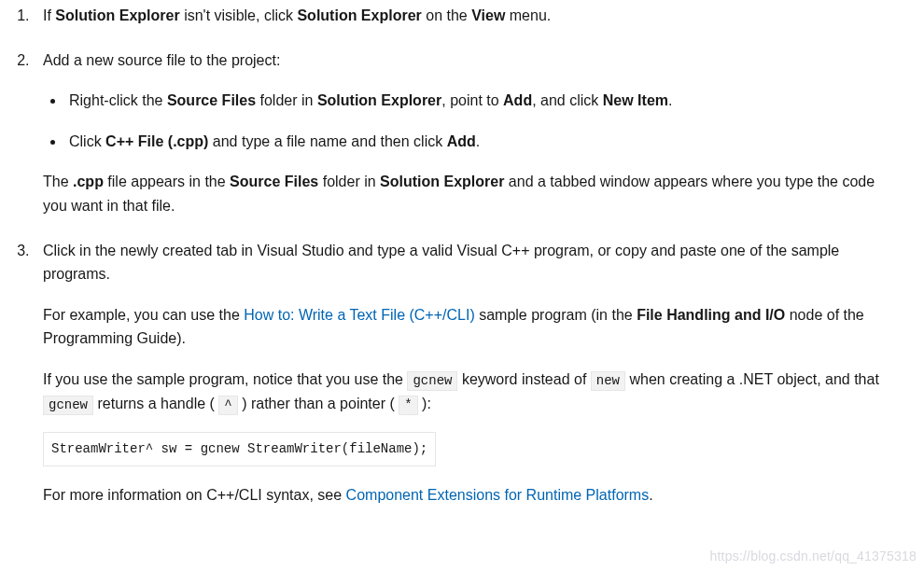 Image resolution: width=924 pixels, height=570 pixels. What do you see at coordinates (472, 101) in the screenshot?
I see `text: , point to` at bounding box center [472, 101].